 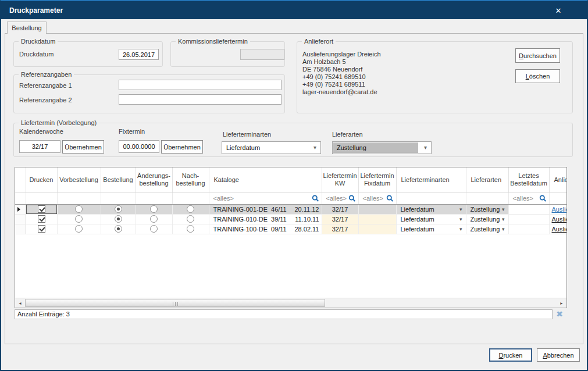 What do you see at coordinates (529, 198) in the screenshot?
I see `filter-letztes-bestelldatum: <alles>` at bounding box center [529, 198].